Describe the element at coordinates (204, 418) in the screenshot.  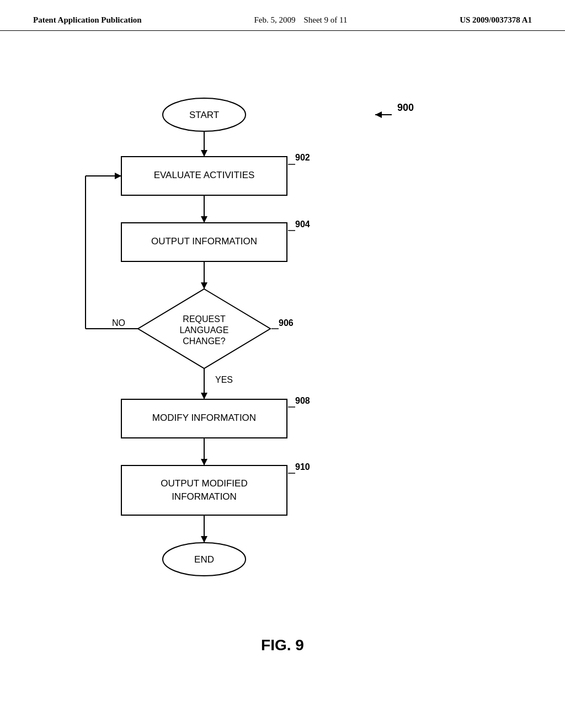
I see `node-908-label: MODIFY INFORMATION` at that location.